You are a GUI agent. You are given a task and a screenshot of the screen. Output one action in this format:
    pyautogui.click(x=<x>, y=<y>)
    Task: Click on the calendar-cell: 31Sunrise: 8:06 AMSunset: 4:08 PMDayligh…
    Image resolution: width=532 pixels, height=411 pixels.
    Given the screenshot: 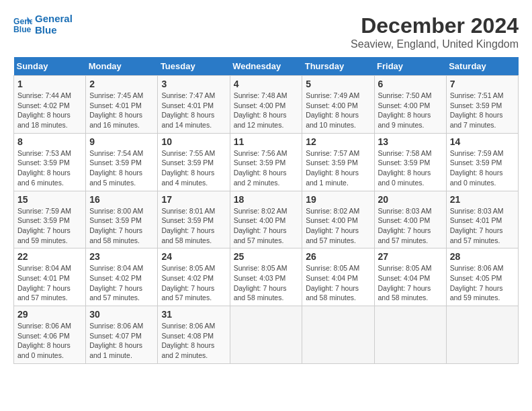 What is the action you would take?
    pyautogui.click(x=193, y=335)
    